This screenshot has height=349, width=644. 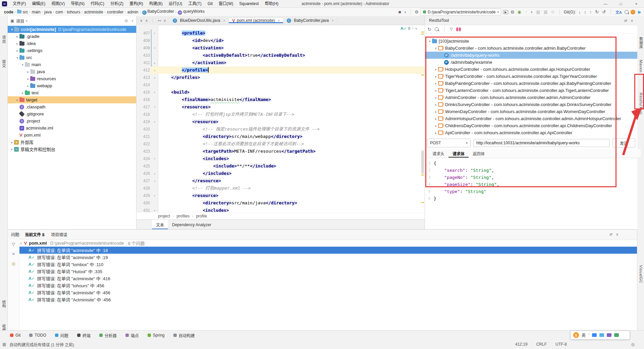 What do you see at coordinates (183, 216) in the screenshot?
I see `editor-breadcrumb-item: profiles` at bounding box center [183, 216].